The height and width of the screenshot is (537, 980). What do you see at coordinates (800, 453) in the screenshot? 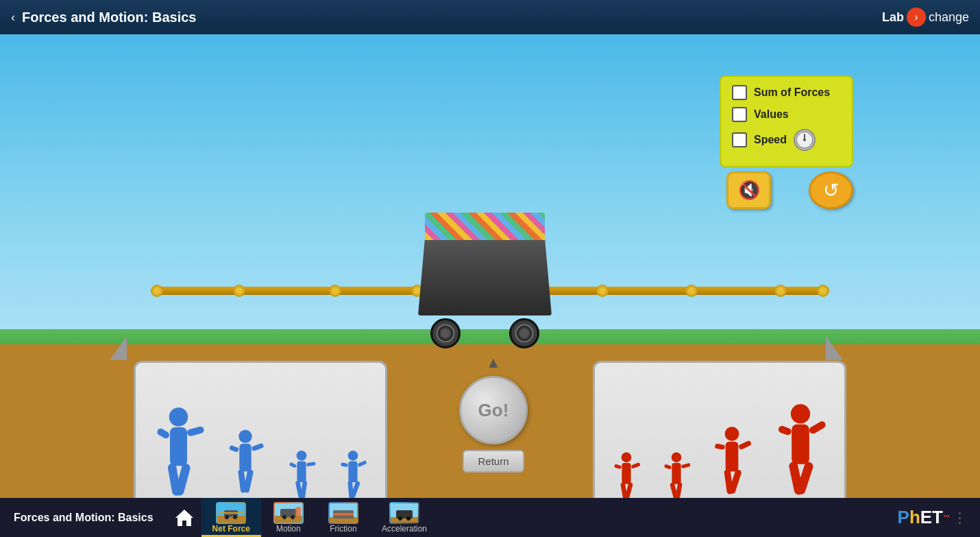
I see `red-figure-large` at bounding box center [800, 453].